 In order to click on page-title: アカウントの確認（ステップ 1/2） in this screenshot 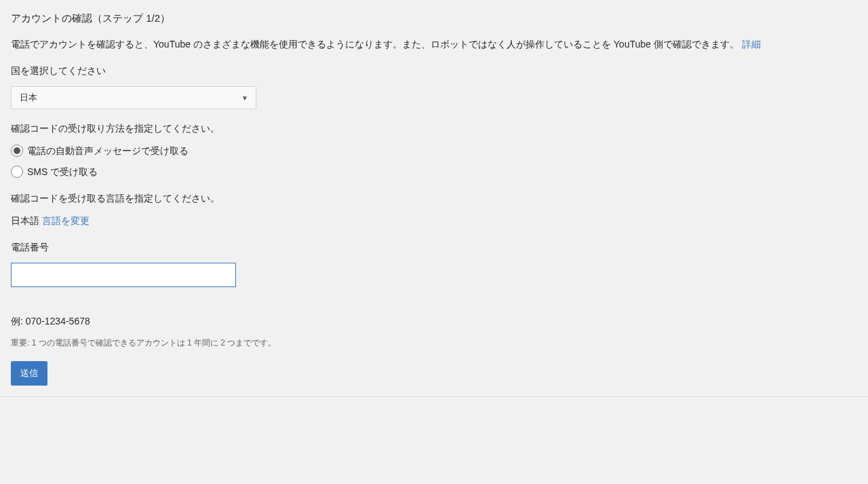, I will do `click(434, 19)`.